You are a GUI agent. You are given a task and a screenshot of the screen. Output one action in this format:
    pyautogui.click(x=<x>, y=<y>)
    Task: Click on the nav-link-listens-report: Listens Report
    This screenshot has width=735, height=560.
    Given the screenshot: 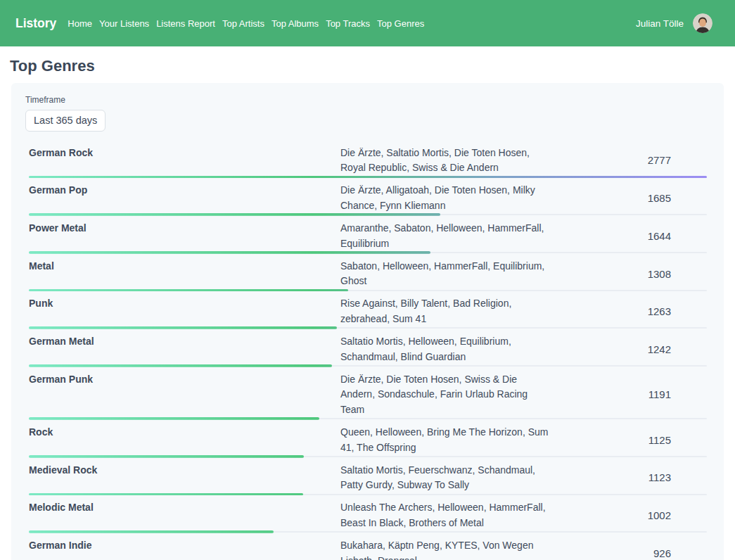 What is the action you would take?
    pyautogui.click(x=186, y=24)
    